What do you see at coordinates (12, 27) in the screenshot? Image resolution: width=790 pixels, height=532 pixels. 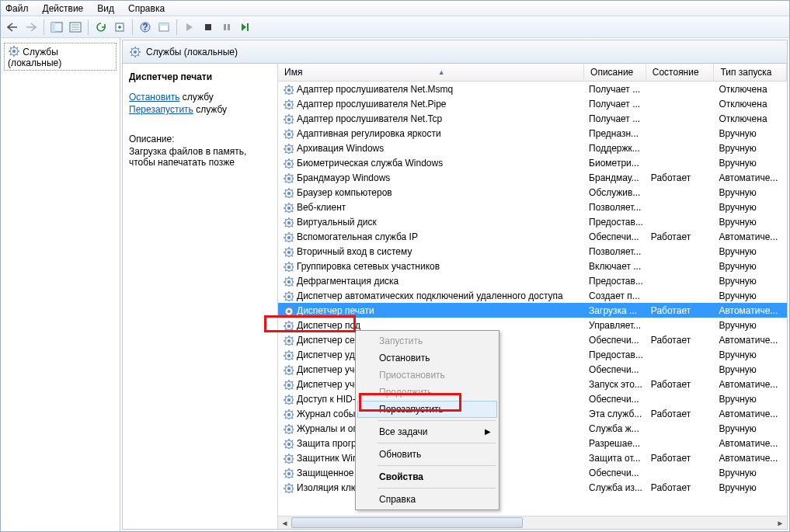 I see `back-button` at bounding box center [12, 27].